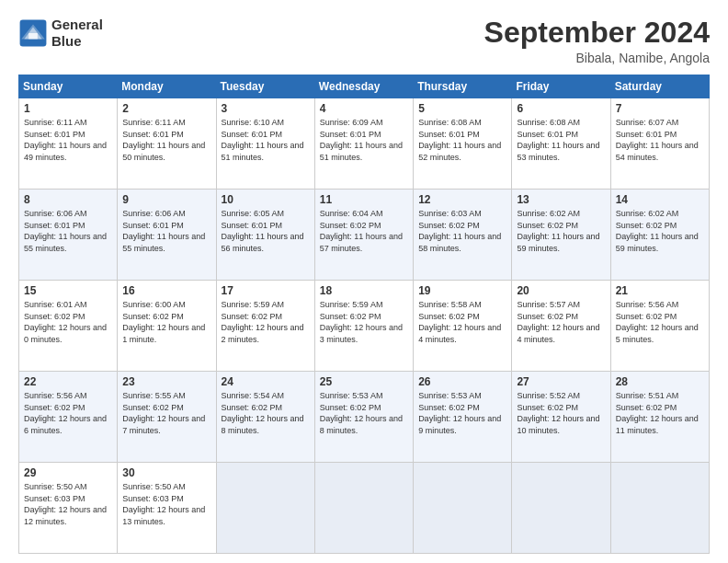 The width and height of the screenshot is (728, 563). What do you see at coordinates (68, 508) in the screenshot?
I see `calendar-cell: 29Sunrise: 5:50 AMSunset: 6:03 PMDayligh…` at bounding box center [68, 508].